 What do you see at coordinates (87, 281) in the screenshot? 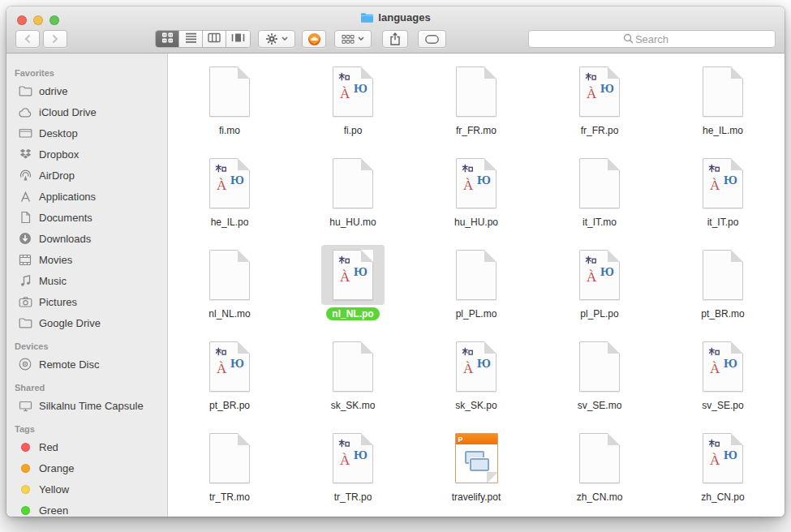
I see `sidebar-item-music: Music` at bounding box center [87, 281].